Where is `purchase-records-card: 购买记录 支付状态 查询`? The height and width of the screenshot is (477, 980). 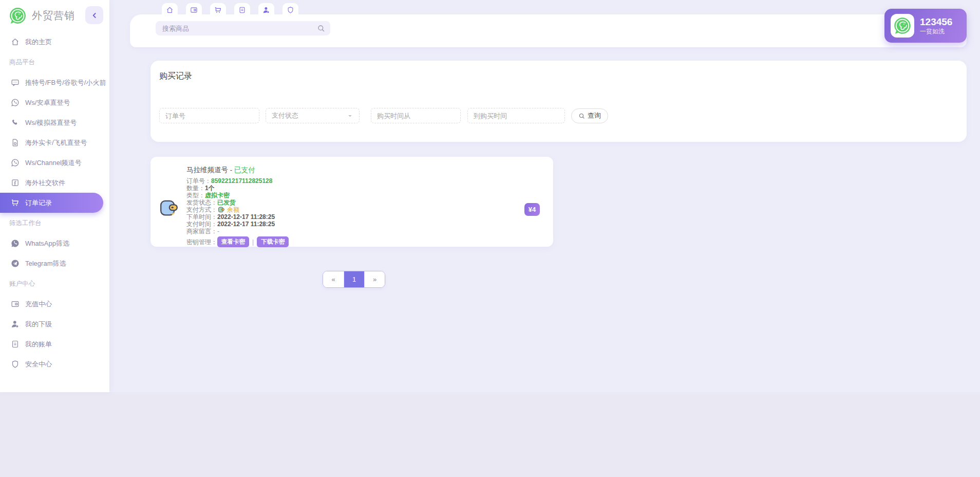
purchase-records-card: 购买记录 支付状态 查询 is located at coordinates (559, 101).